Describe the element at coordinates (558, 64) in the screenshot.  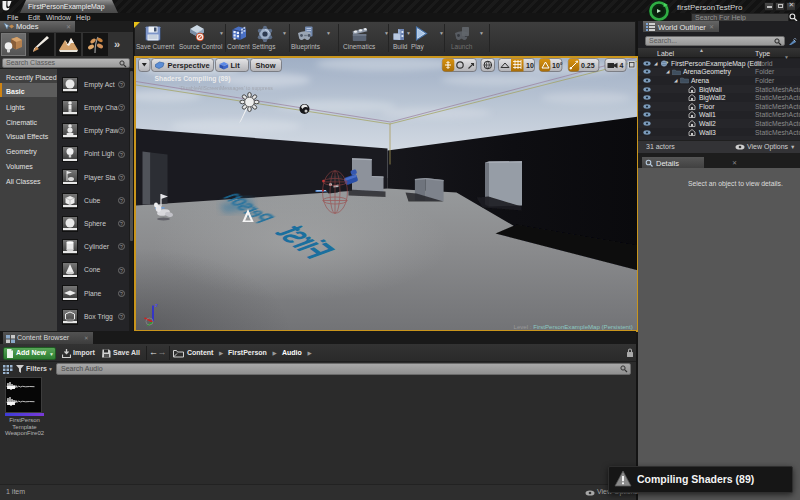
I see `svg-text: 10°` at that location.